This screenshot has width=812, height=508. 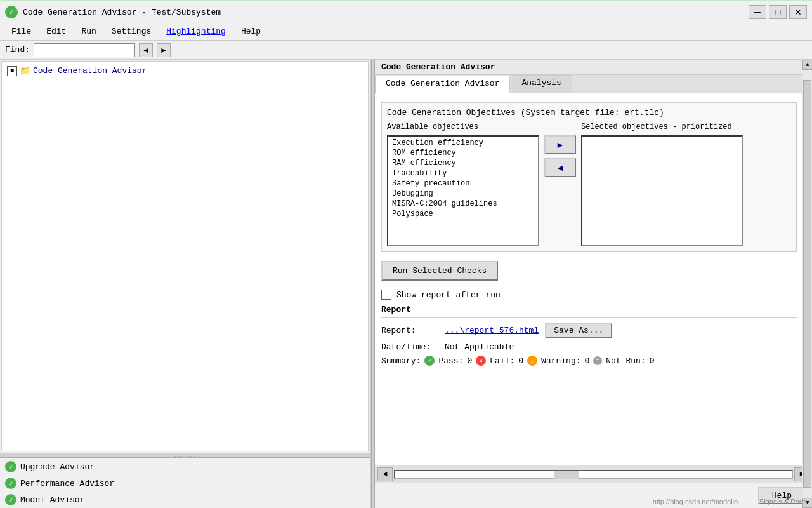 What do you see at coordinates (778, 12) in the screenshot?
I see `window-controls: ─ □ ✕` at bounding box center [778, 12].